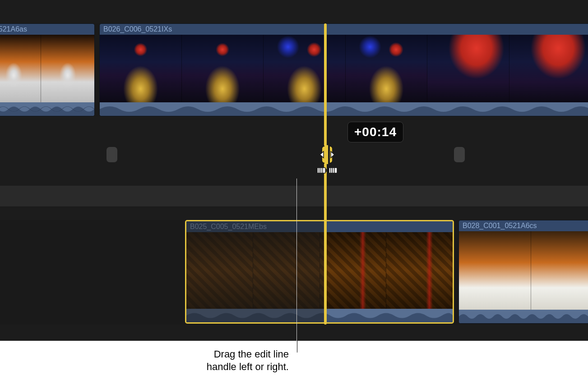  What do you see at coordinates (327, 161) in the screenshot?
I see `edit-line-handle` at bounding box center [327, 161].